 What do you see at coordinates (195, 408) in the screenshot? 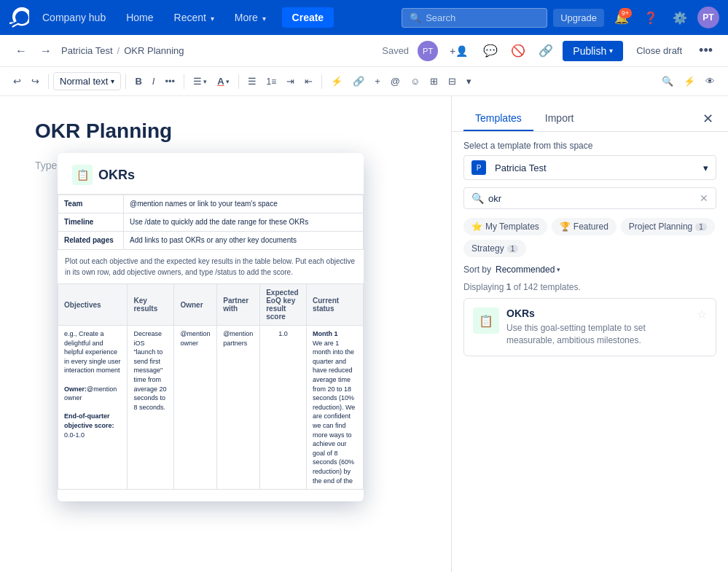
I see `td-owner: @mention owner` at bounding box center [195, 408].